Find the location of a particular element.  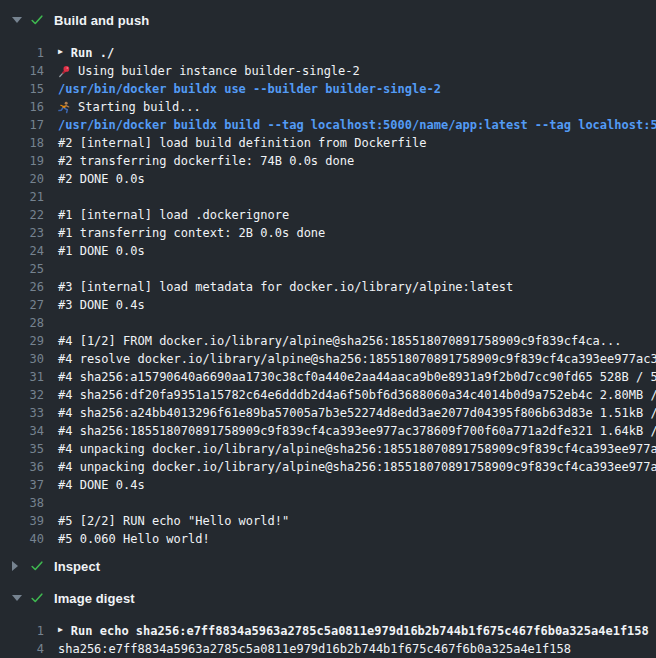

log-text: #3 DONE 0.4s is located at coordinates (350, 305).